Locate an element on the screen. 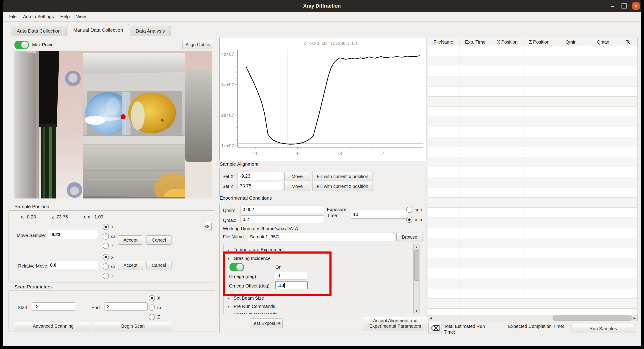 Image resolution: width=644 pixels, height=349 pixels. clear-samples-button: ⌫ is located at coordinates (435, 328).